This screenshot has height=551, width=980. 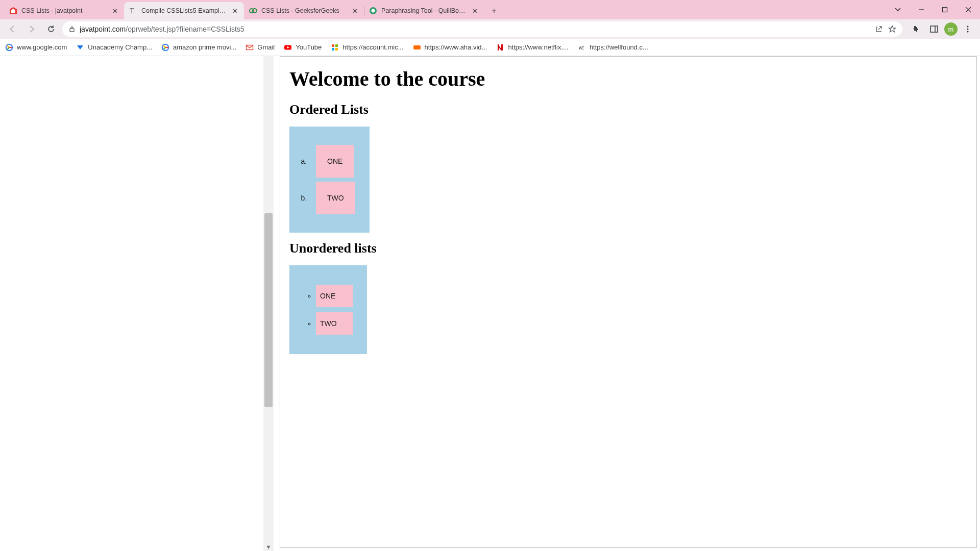 I want to click on youtube-icon, so click(x=288, y=47).